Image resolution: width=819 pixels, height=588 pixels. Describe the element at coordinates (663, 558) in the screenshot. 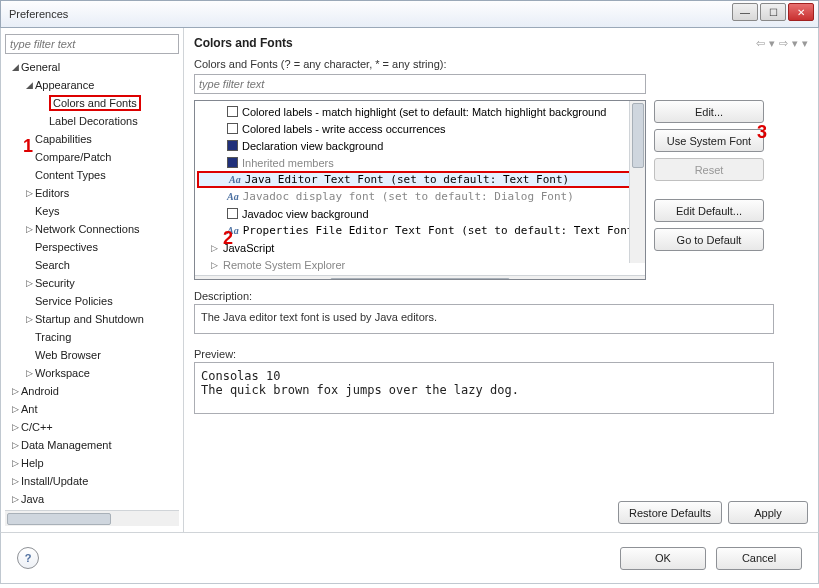

I see `ok-button: OK` at that location.